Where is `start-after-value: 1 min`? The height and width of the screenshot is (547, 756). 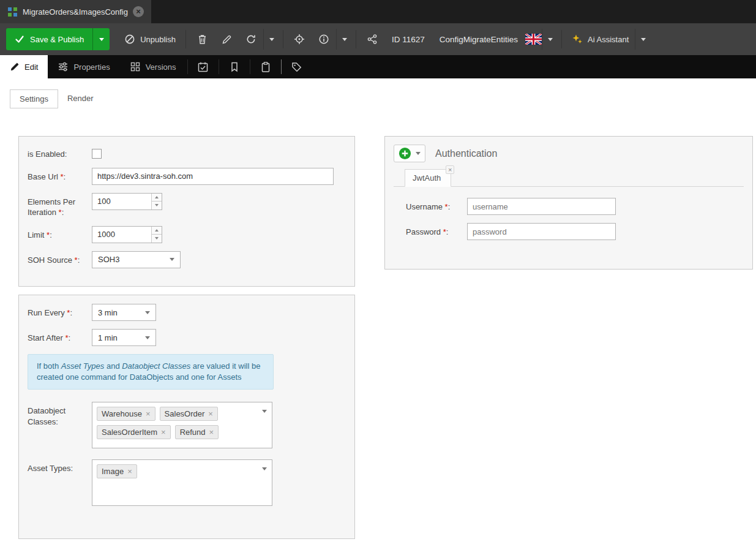
start-after-value: 1 min is located at coordinates (108, 338).